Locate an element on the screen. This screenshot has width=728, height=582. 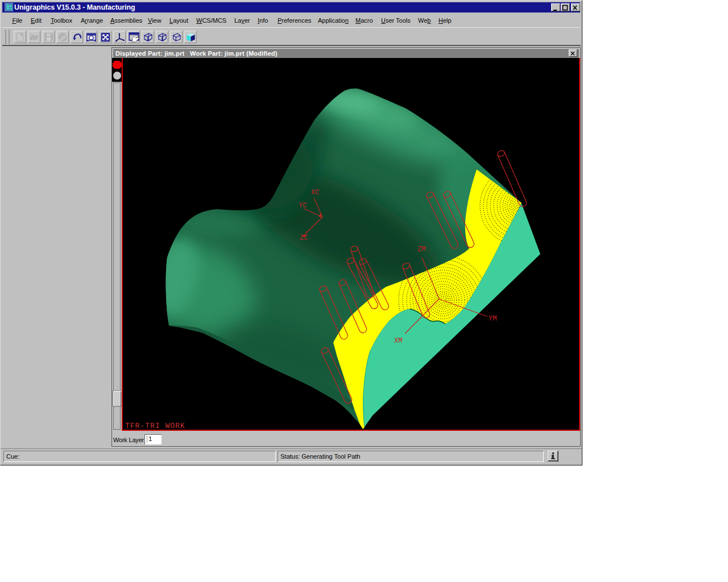
svg-text: ZM is located at coordinates (421, 250).